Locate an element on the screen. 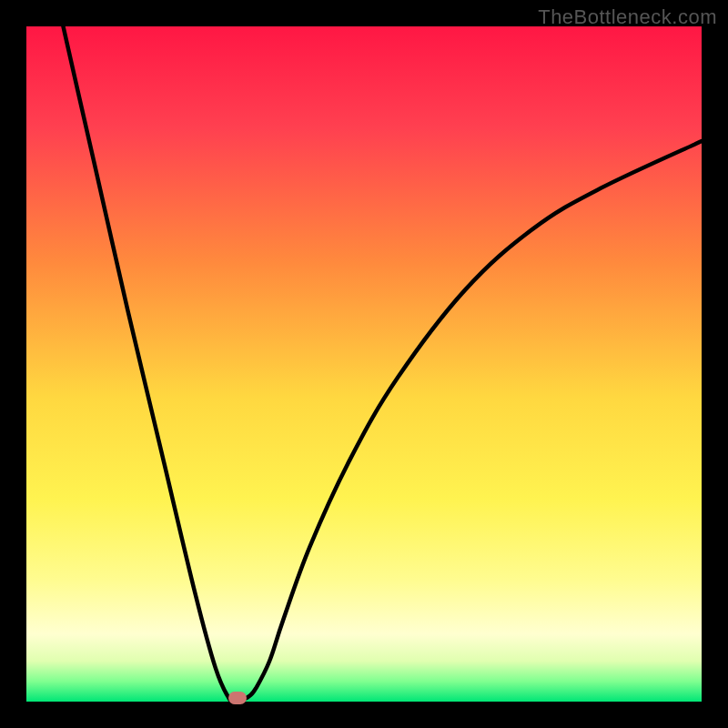 The image size is (728, 728). optimal-point-marker is located at coordinates (238, 698).